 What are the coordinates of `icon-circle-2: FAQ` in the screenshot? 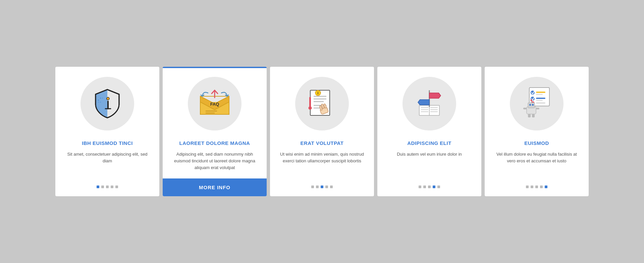 It's located at (215, 104).